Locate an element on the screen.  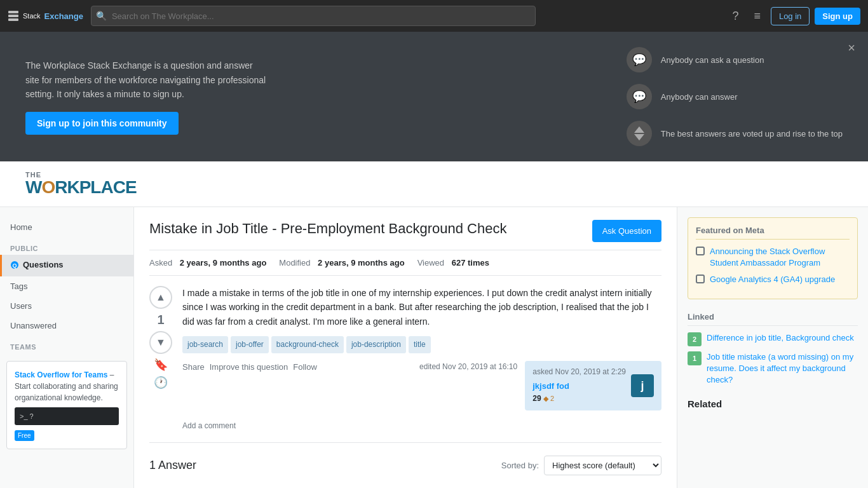
tag-job-offer: job-offer is located at coordinates (250, 344).